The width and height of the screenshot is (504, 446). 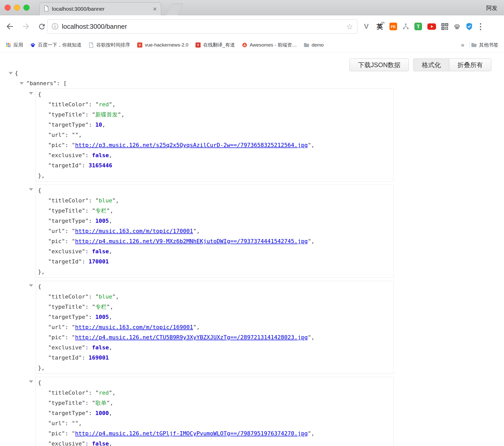 What do you see at coordinates (42, 26) in the screenshot?
I see `reload-button` at bounding box center [42, 26].